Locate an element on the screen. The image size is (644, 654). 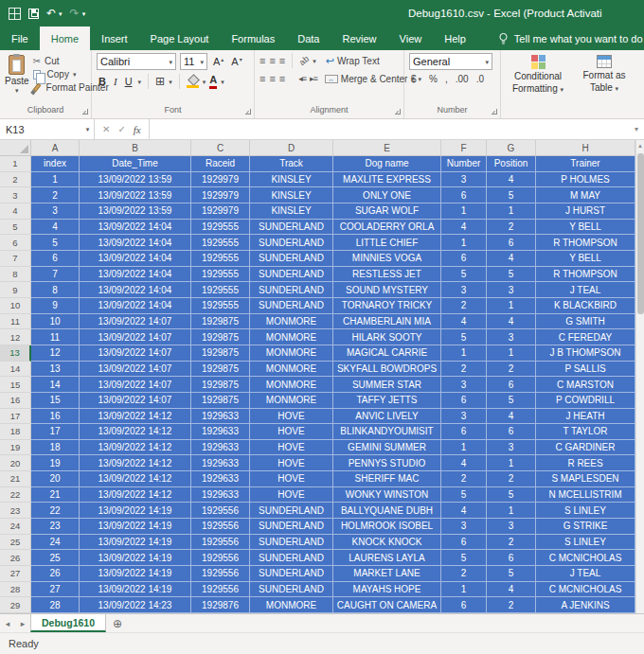
row-header-19: 19 is located at coordinates (15, 449).